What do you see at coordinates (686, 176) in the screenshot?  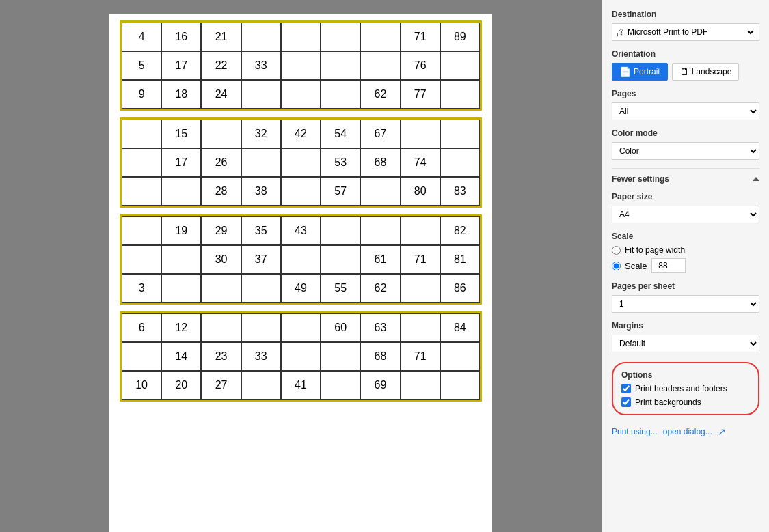 I see `fewer-settings-toggle: Fewer settings` at bounding box center [686, 176].